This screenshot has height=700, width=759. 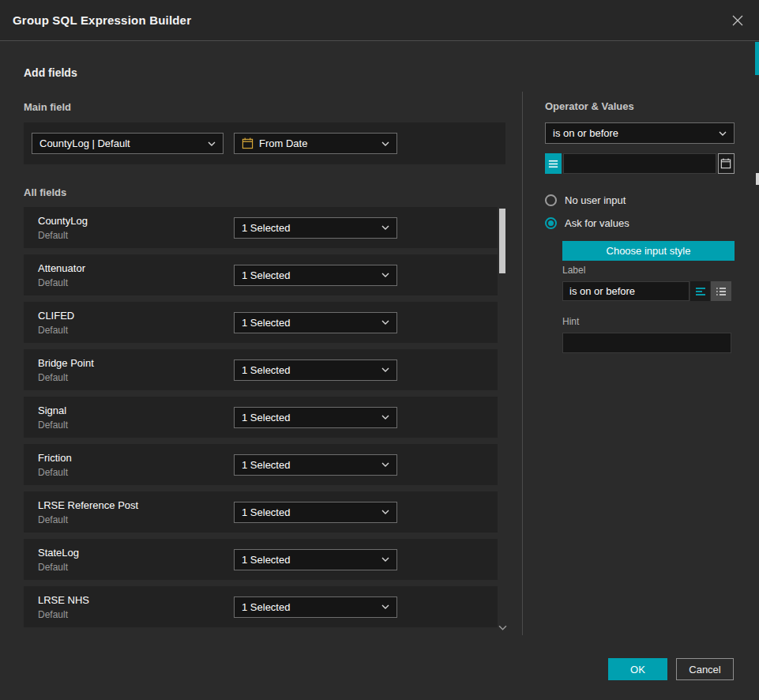 I want to click on field-info: Friction Default, so click(x=136, y=465).